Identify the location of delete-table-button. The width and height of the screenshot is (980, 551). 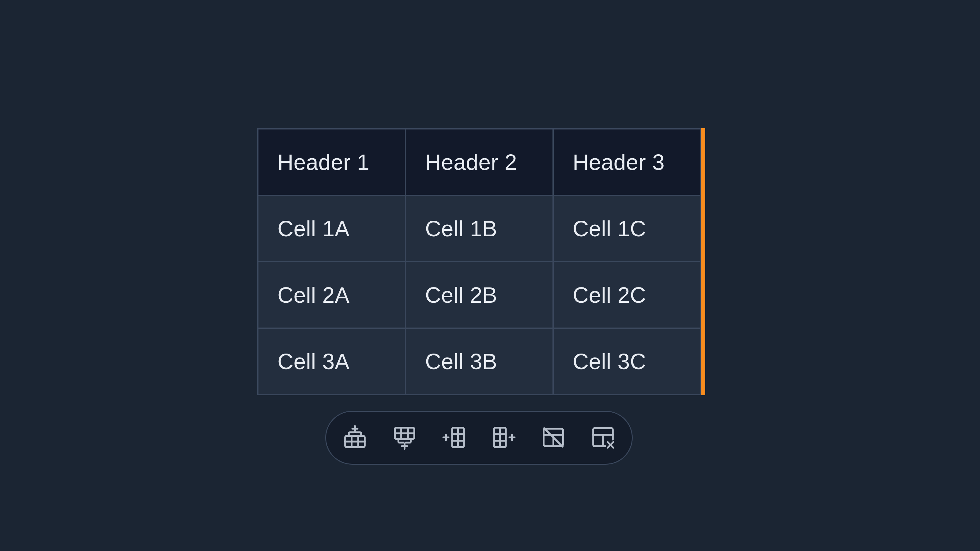
(603, 438).